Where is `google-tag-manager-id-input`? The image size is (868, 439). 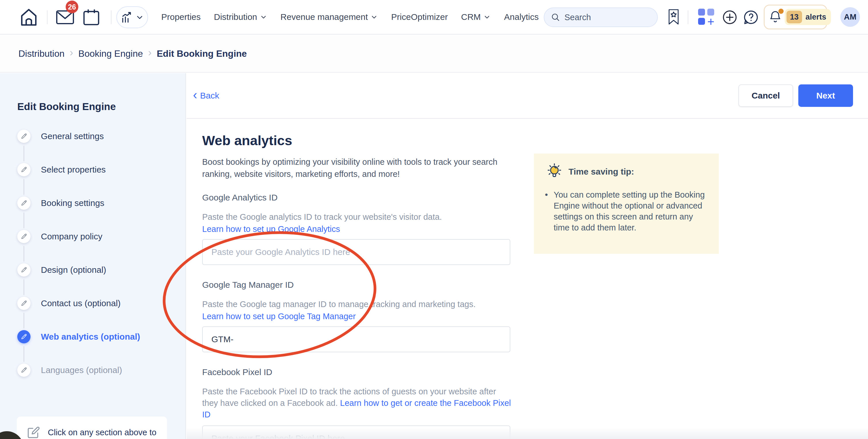 google-tag-manager-id-input is located at coordinates (356, 340).